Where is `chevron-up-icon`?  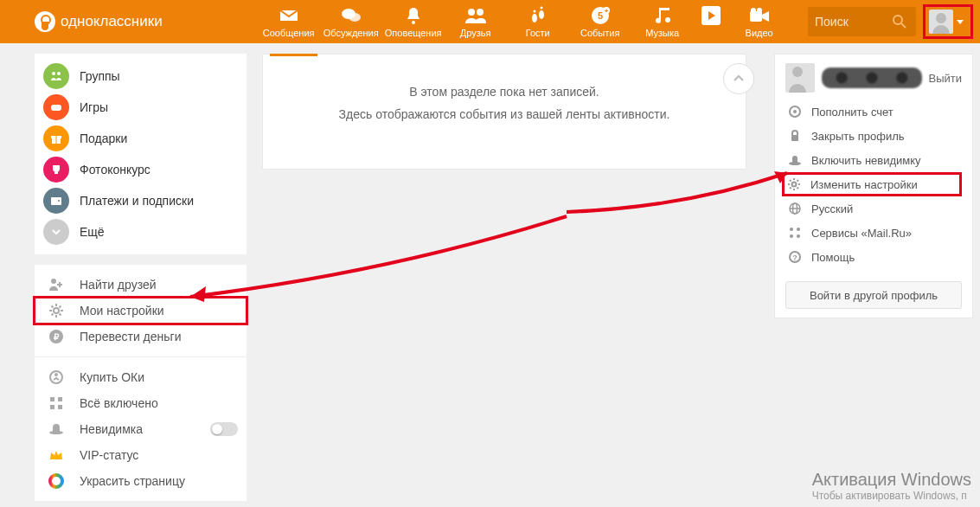 chevron-up-icon is located at coordinates (739, 79).